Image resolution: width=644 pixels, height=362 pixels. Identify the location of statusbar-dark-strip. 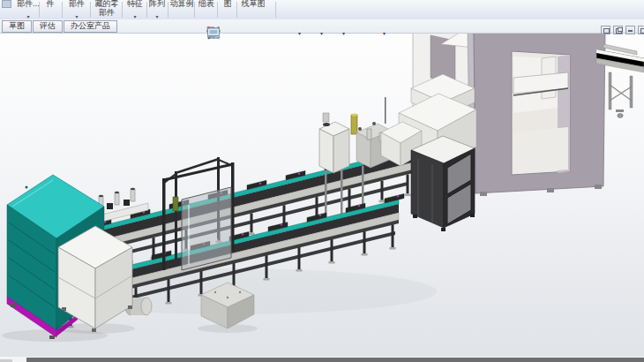
(335, 360).